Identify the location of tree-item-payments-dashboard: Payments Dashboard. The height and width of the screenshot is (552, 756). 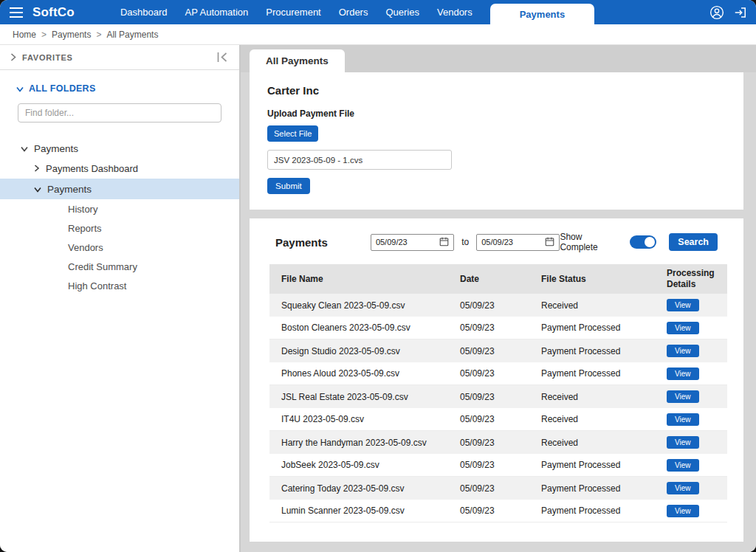
(120, 168).